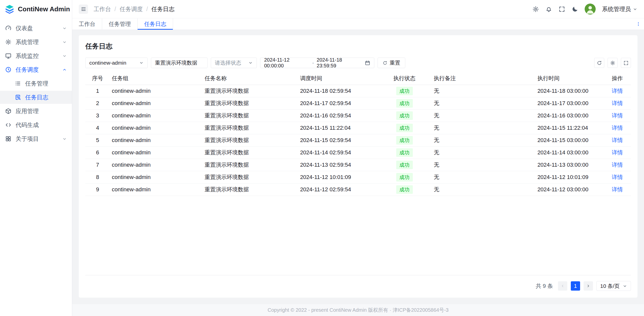 Image resolution: width=644 pixels, height=316 pixels. Describe the element at coordinates (358, 9) in the screenshot. I see `topbar: 工作台 / 任务调度 / 任务日志` at that location.